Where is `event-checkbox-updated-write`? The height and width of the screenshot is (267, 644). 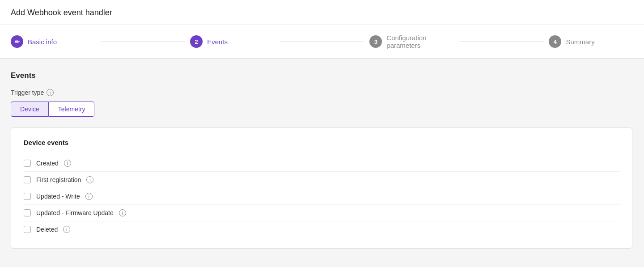 event-checkbox-updated-write is located at coordinates (27, 196).